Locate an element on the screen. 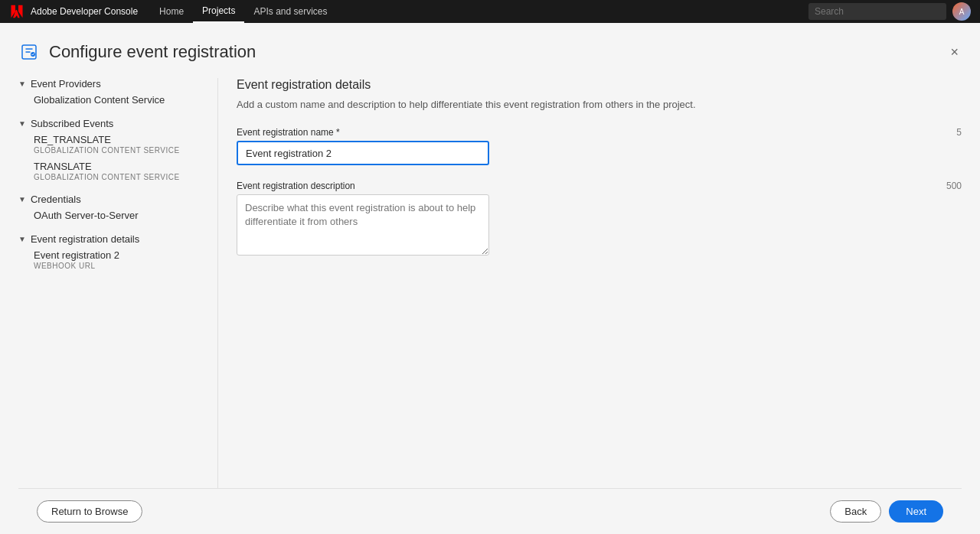 Image resolution: width=980 pixels, height=534 pixels. top-navigation: Adobe Developer Console Home Projects AP… is located at coordinates (490, 11).